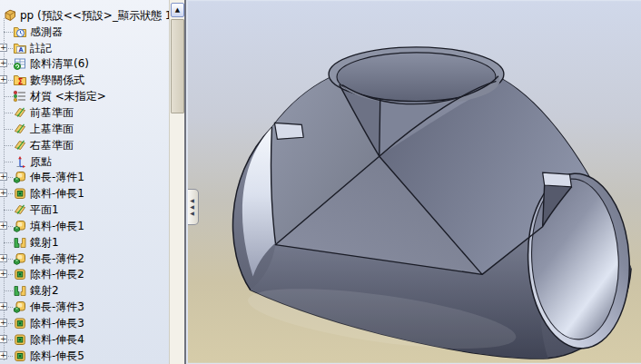 The width and height of the screenshot is (641, 364). What do you see at coordinates (20, 226) in the screenshot?
I see `boss-extrude-icon` at bounding box center [20, 226].